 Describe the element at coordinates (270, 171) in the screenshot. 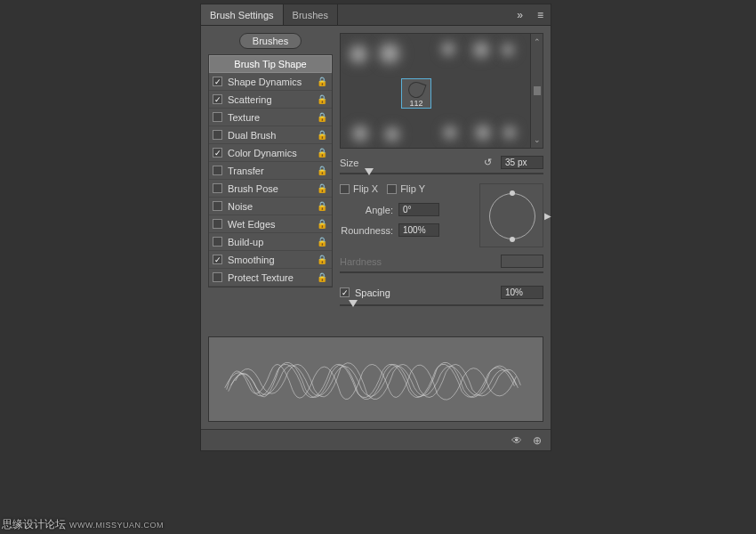

I see `setting-transfer: Transfer🔒` at that location.